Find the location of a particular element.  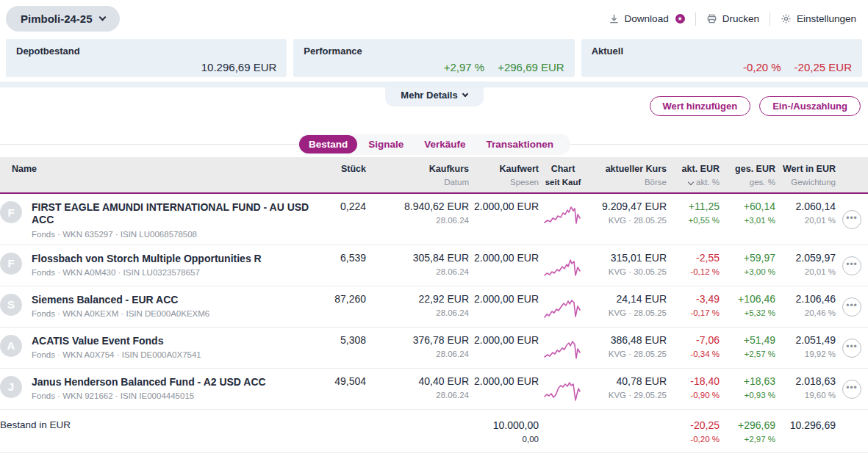

table-row: J Janus Henderson Balanced Fund - A2 USD… is located at coordinates (434, 388).